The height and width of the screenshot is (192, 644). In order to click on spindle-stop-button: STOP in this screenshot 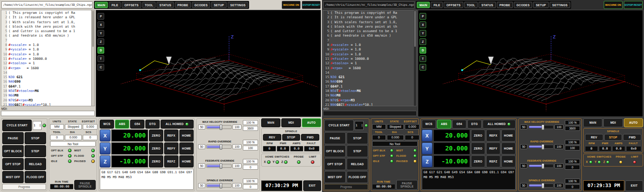, I will do `click(614, 138)`.